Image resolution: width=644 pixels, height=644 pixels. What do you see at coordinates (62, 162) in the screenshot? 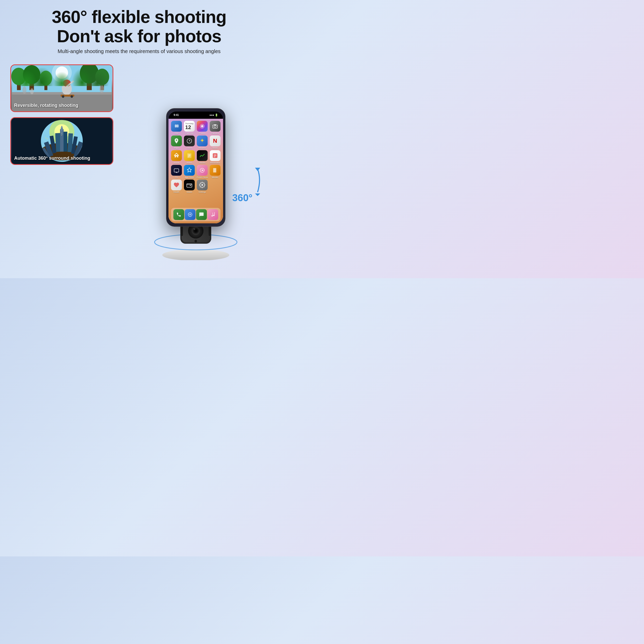
I see `left-panel: Reversible, rotating shooting` at bounding box center [62, 162].